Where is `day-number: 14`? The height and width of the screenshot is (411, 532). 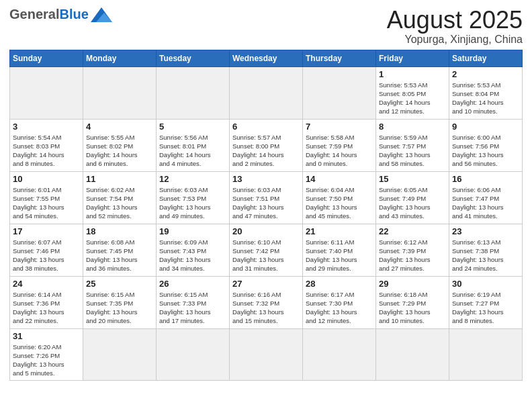
day-number: 14 is located at coordinates (339, 179).